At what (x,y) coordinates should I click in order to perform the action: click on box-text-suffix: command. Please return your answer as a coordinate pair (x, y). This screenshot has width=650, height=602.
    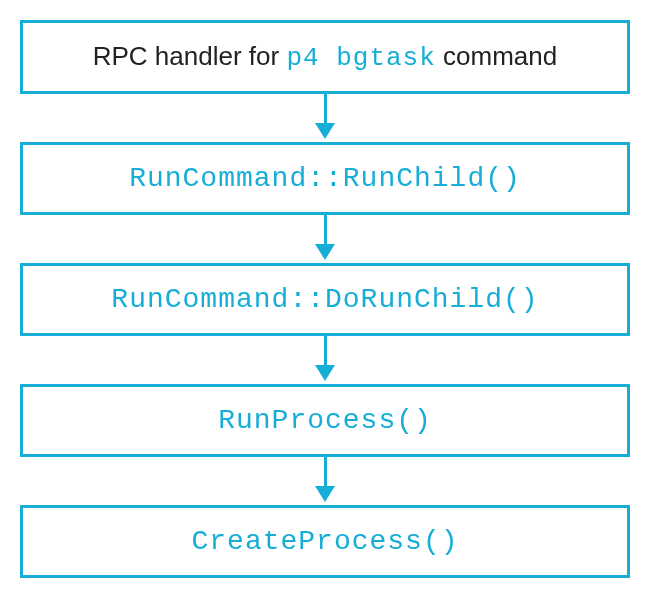
    Looking at the image, I should click on (496, 56).